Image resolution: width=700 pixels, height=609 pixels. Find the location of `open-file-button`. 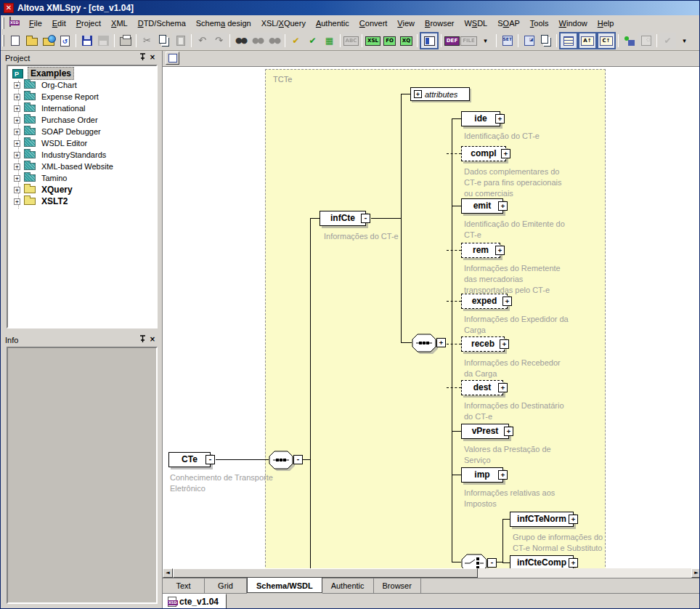

open-file-button is located at coordinates (32, 41).